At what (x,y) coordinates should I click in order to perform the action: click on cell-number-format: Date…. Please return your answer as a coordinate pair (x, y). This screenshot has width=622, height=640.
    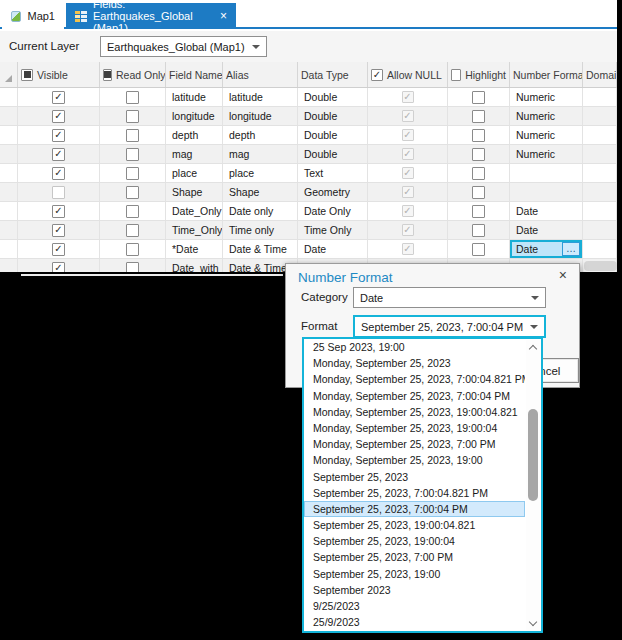
    Looking at the image, I should click on (546, 249).